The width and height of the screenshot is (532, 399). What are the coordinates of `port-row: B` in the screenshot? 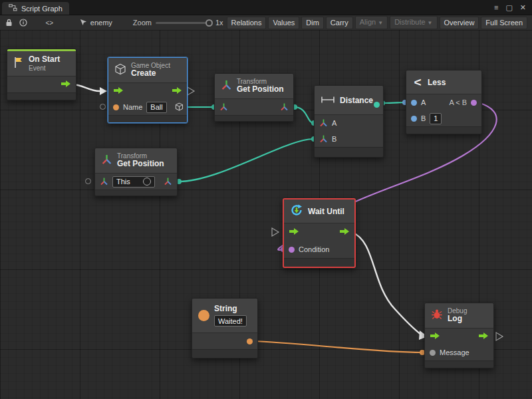 It's located at (348, 139).